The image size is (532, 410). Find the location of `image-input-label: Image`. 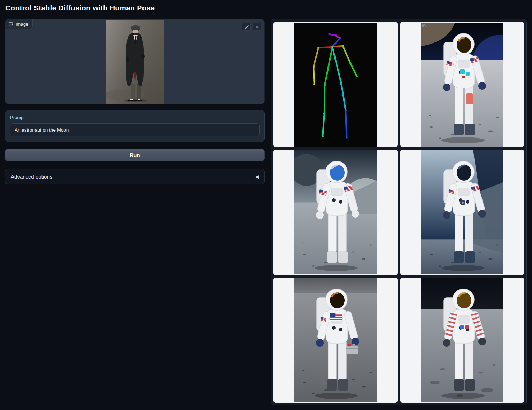

image-input-label: Image is located at coordinates (19, 24).